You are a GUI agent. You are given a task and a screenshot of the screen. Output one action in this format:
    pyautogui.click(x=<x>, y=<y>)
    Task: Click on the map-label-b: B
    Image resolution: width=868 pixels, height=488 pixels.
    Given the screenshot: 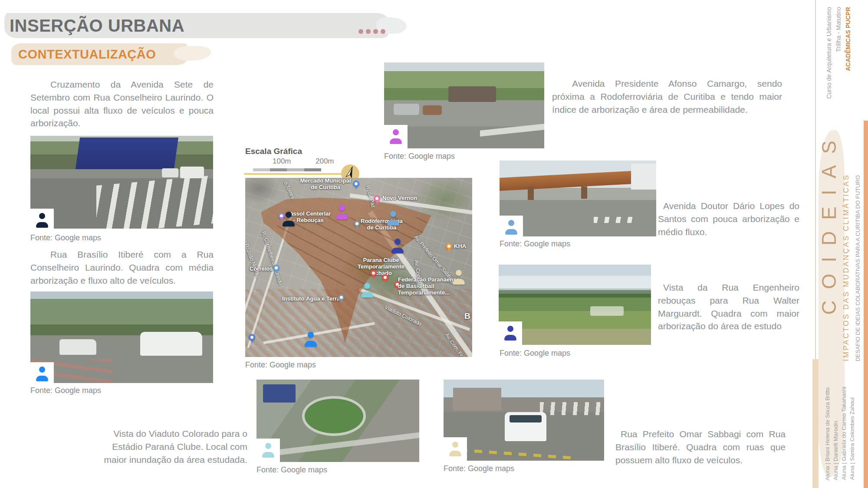 What is the action you would take?
    pyautogui.click(x=467, y=316)
    